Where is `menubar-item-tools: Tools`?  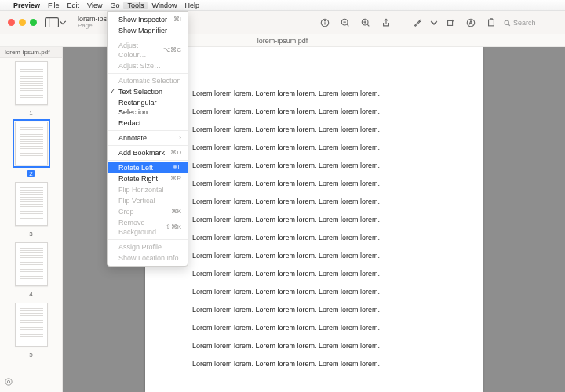
menubar-item-tools: Tools is located at coordinates (135, 5).